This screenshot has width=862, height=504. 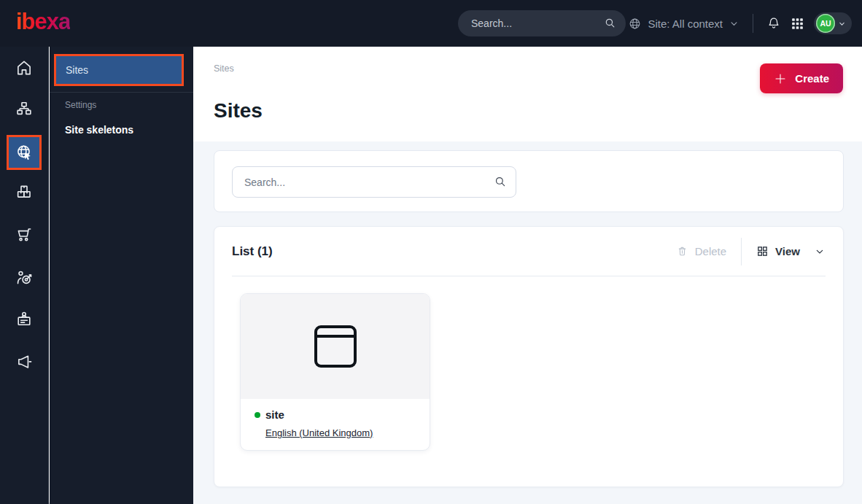 What do you see at coordinates (24, 362) in the screenshot?
I see `megaphone-icon` at bounding box center [24, 362].